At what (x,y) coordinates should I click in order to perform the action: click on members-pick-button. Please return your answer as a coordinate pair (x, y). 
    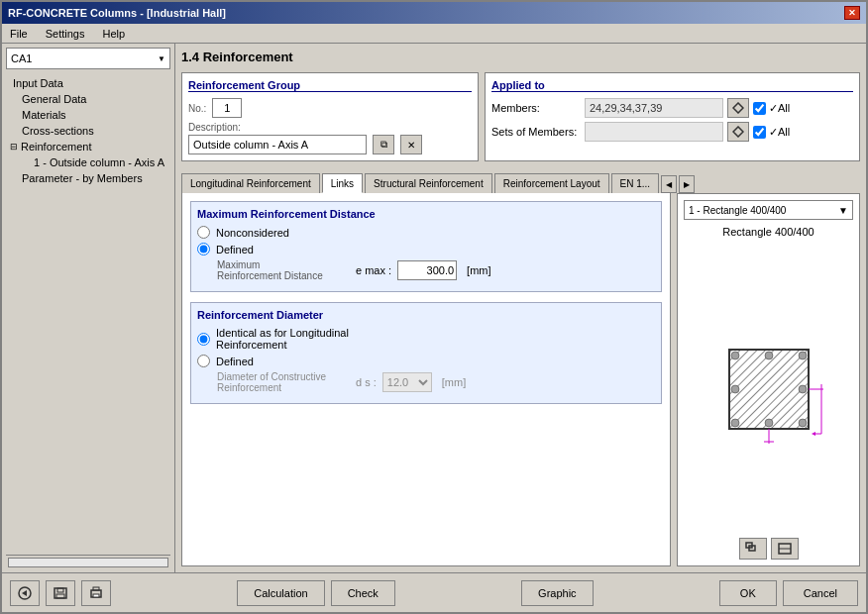
    Looking at the image, I should click on (738, 108).